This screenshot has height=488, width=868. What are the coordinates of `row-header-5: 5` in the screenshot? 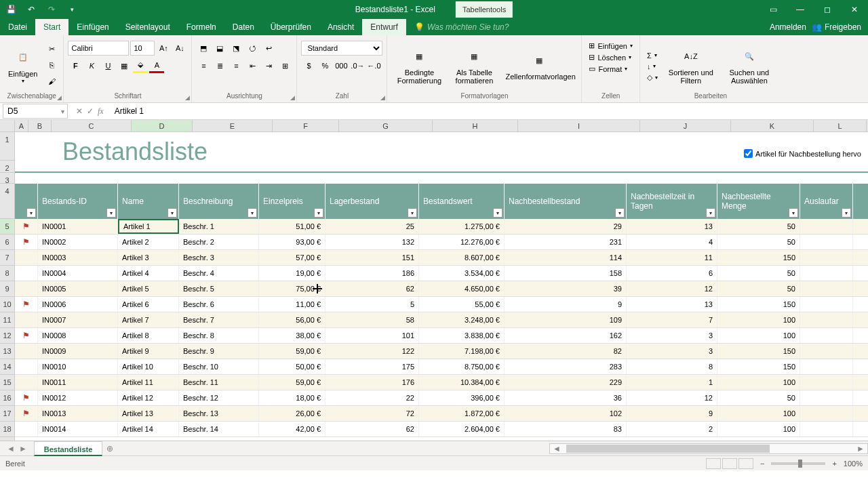 It's located at (7, 226).